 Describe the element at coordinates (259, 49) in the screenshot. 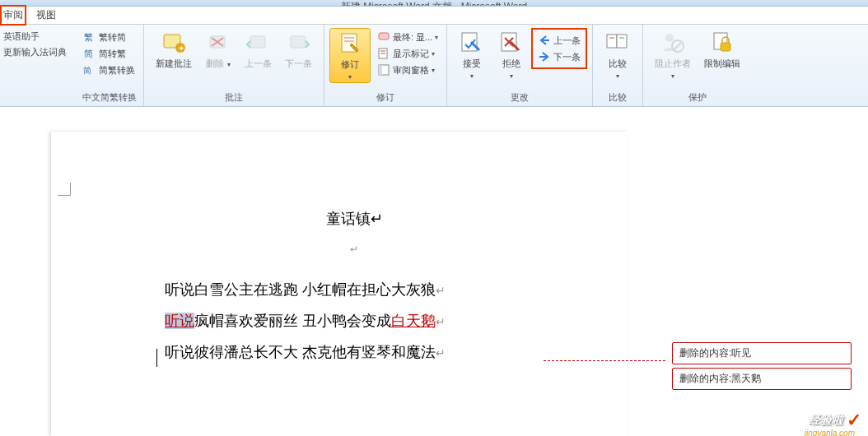

I see `prev-comment-button: 上一条` at that location.